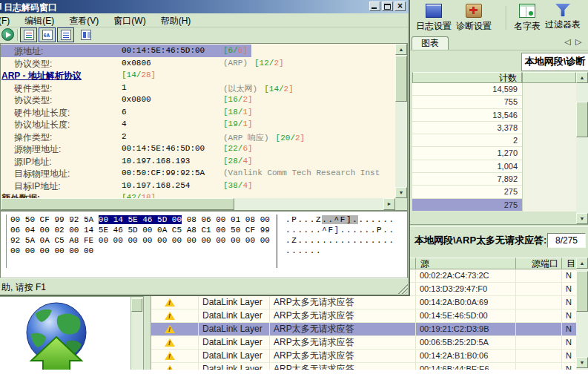 This screenshot has height=380, width=588. What do you see at coordinates (238, 148) in the screenshot?
I see `field-detail: [22/6]` at bounding box center [238, 148].